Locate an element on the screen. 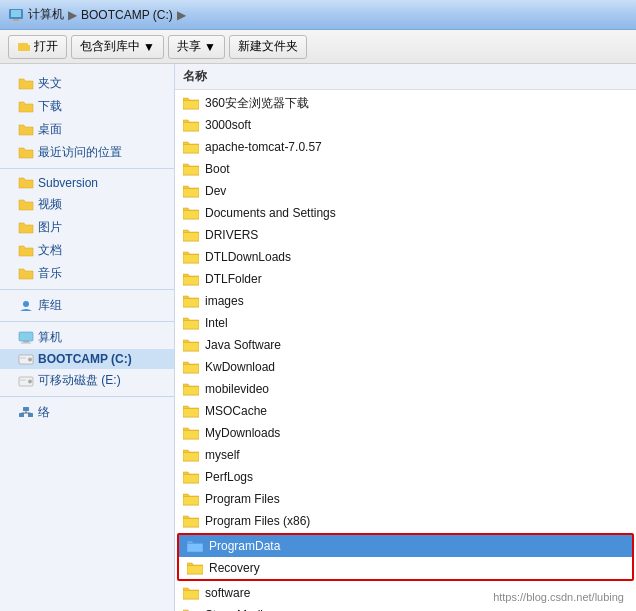 The image size is (636, 611). file-item-documents-settings: Documents and Settings is located at coordinates (406, 213).